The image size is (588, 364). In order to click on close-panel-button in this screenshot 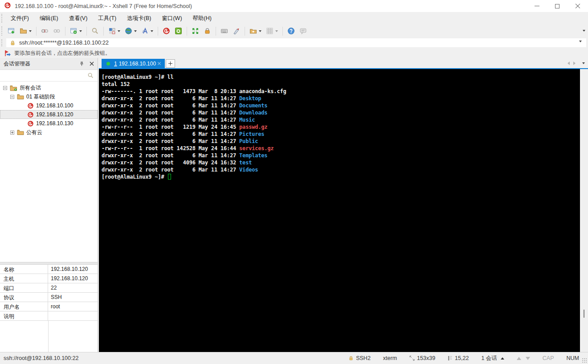, I will do `click(92, 64)`.